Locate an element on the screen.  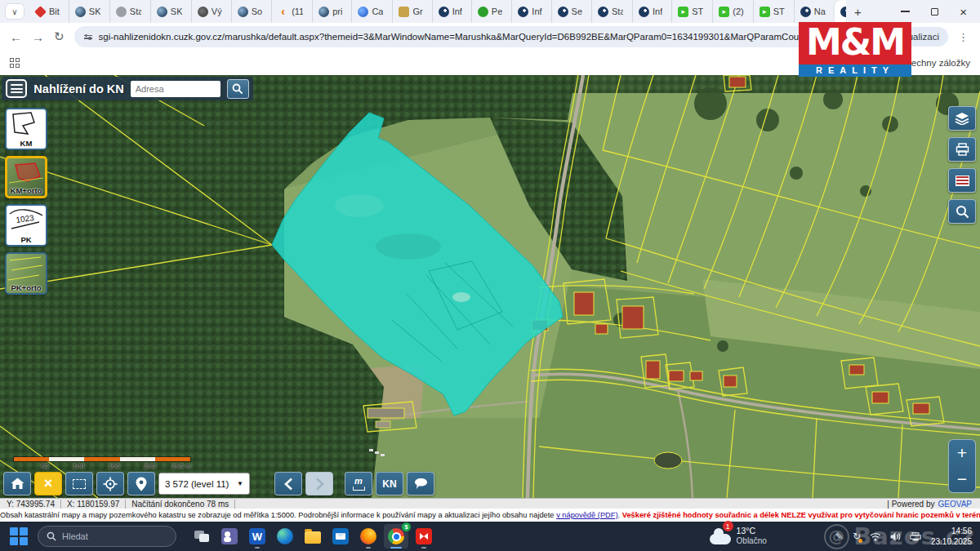
restore-button is located at coordinates (934, 11).